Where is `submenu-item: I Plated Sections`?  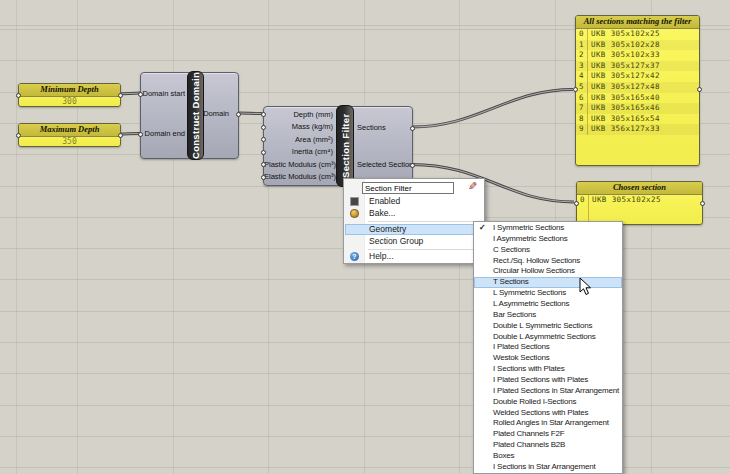
submenu-item: I Plated Sections is located at coordinates (548, 348).